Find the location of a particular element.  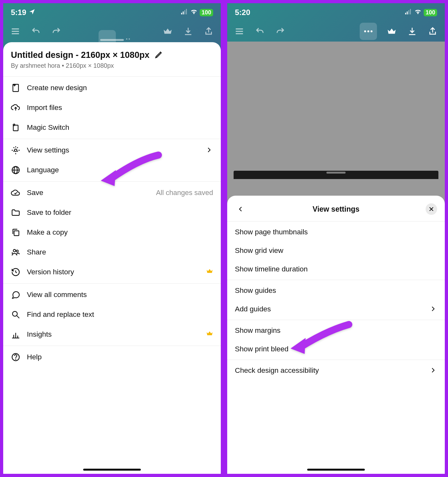

item-label: Check design accessibility is located at coordinates (332, 371).